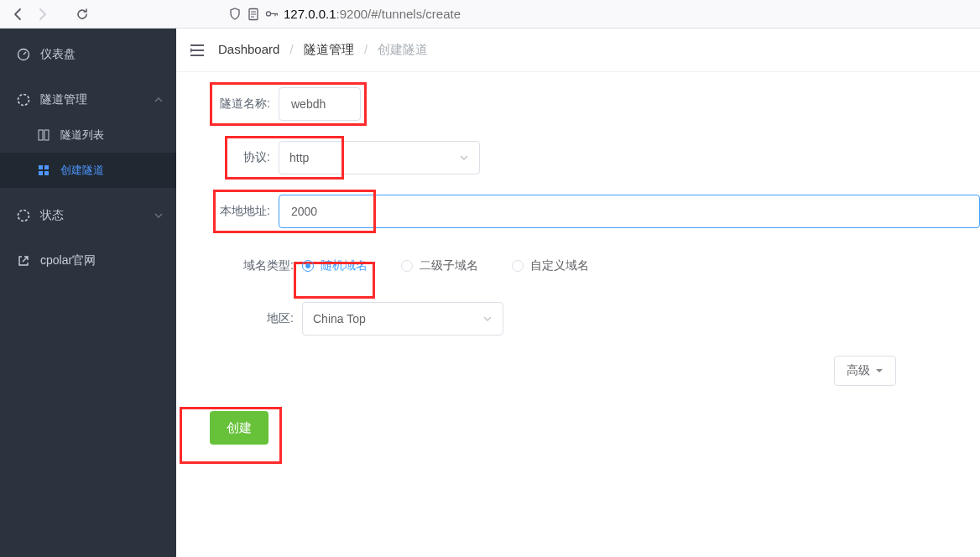  Describe the element at coordinates (248, 49) in the screenshot. I see `breadcrumb-item: Dashboard` at that location.